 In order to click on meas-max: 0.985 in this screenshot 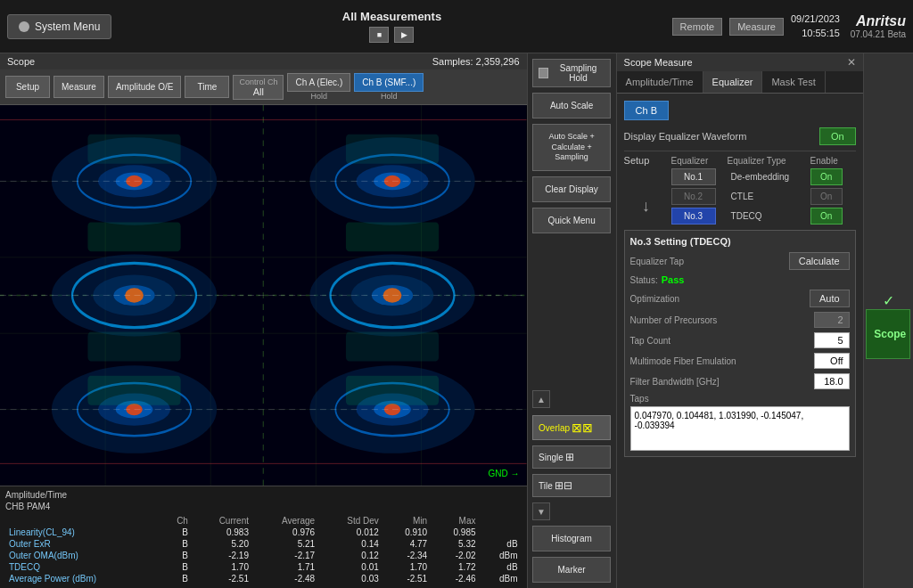, I will do `click(455, 533)`.